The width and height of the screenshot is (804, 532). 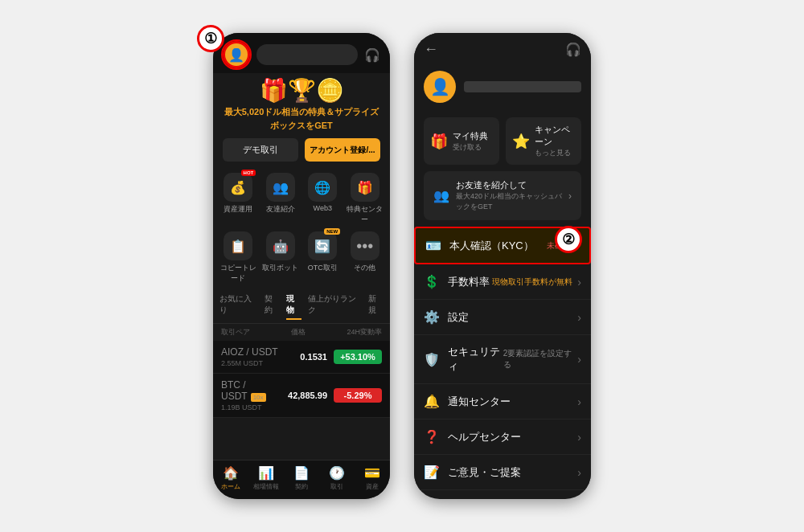 I want to click on more-icon: •••, so click(x=365, y=246).